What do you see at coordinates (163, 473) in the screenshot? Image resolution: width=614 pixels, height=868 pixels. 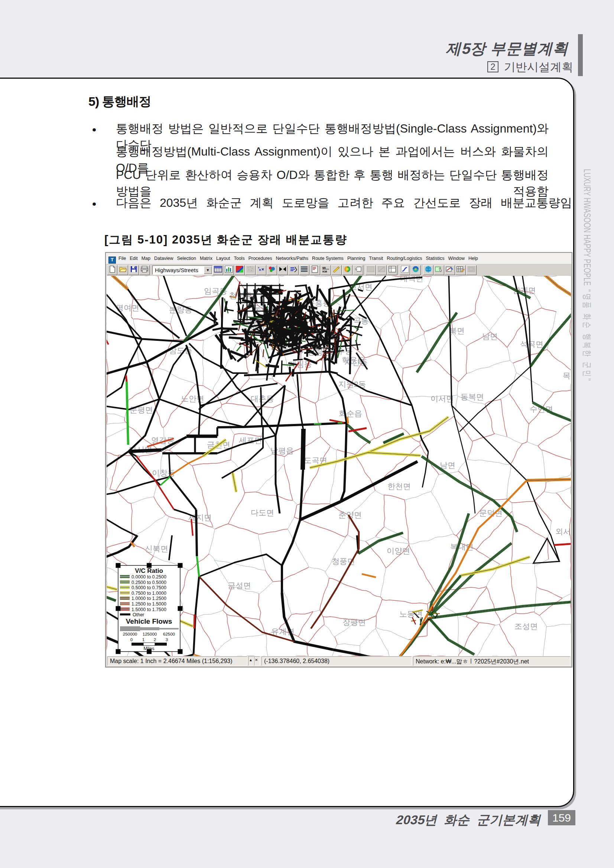 I see `svg-text: 이창동` at bounding box center [163, 473].